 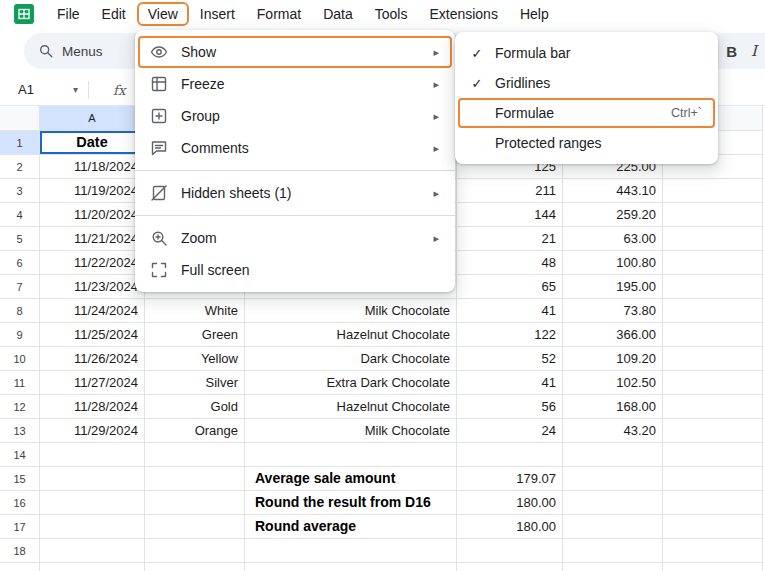 What do you see at coordinates (92, 239) in the screenshot?
I see `cell-A5: 11/21/2024` at bounding box center [92, 239].